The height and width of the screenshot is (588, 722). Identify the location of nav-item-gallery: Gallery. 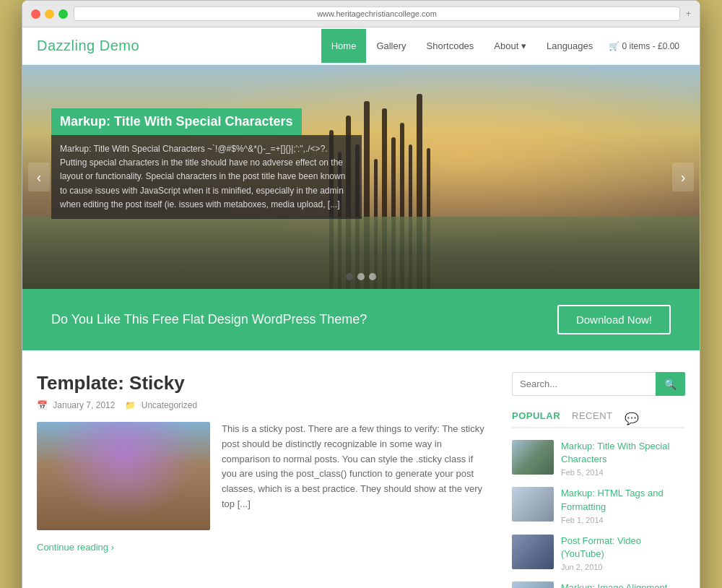
(391, 46).